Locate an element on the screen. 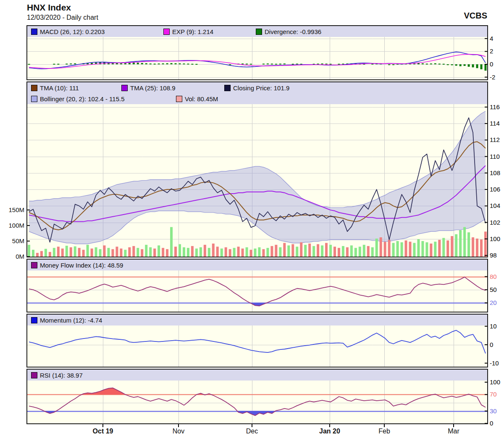 The height and width of the screenshot is (441, 504). momentum-panel: Momentum (12): -4.74 is located at coordinates (257, 341).